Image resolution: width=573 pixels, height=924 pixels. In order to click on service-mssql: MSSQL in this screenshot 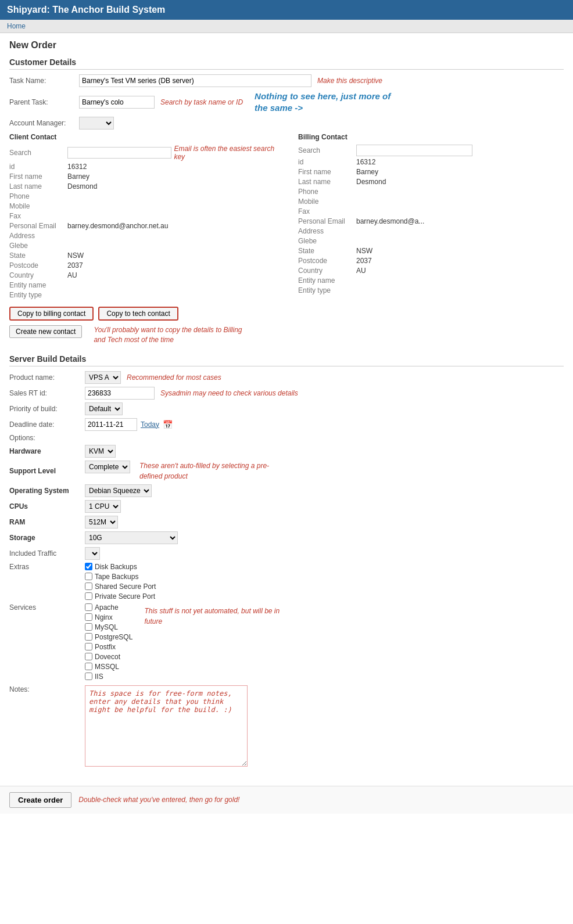, I will do `click(109, 667)`.